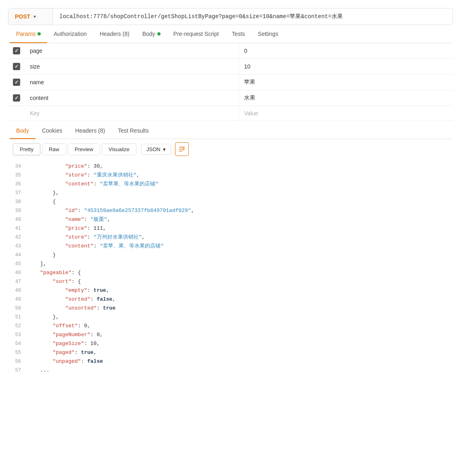  I want to click on method-label: POST, so click(23, 17).